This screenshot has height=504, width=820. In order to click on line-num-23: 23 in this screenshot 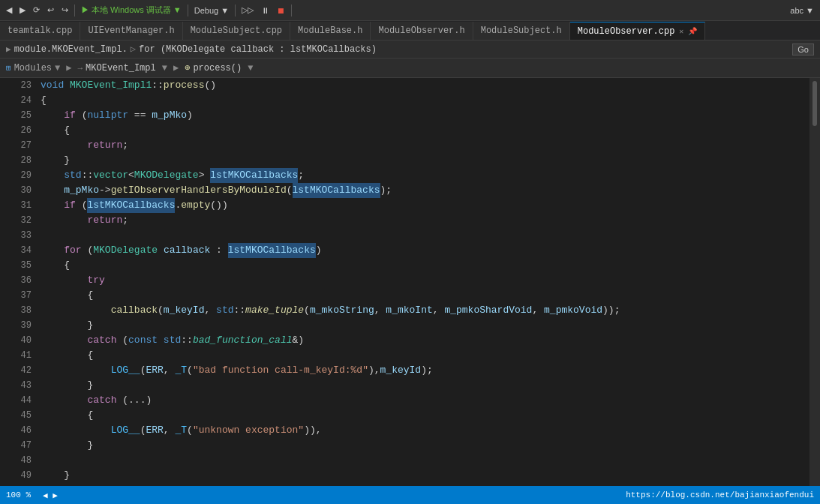, I will do `click(16, 86)`.